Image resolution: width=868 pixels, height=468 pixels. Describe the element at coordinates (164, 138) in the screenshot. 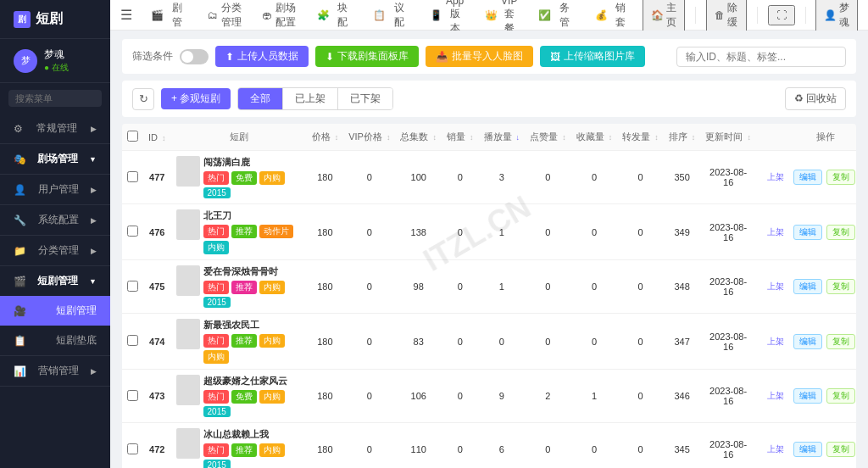

I see `id-sort-icon: ↕` at that location.